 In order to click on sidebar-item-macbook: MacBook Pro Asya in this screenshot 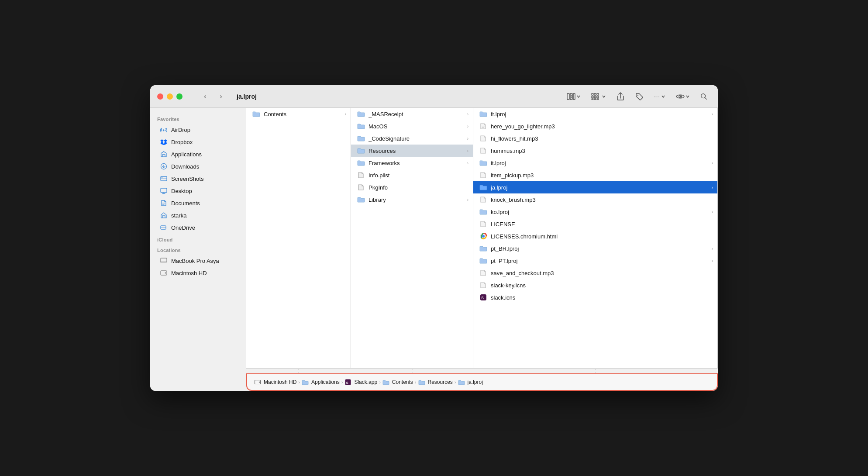, I will do `click(198, 261)`.